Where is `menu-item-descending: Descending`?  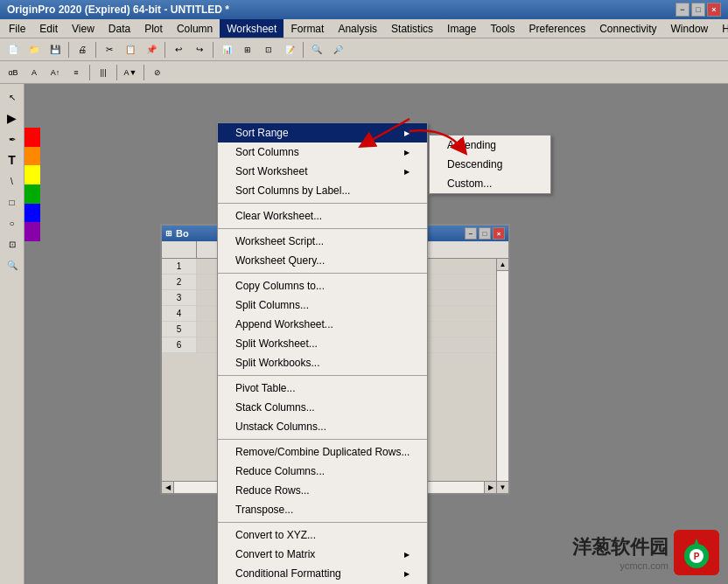 menu-item-descending: Descending is located at coordinates (490, 164).